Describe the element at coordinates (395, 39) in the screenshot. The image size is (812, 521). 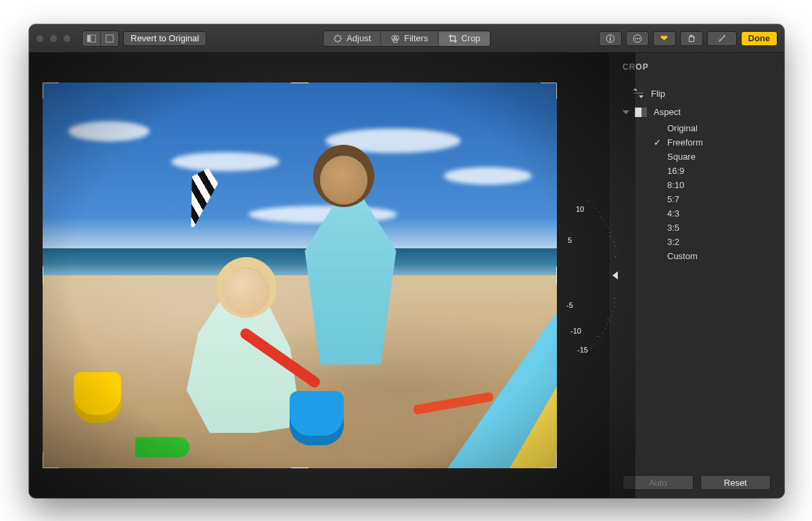
I see `filters-icon` at that location.